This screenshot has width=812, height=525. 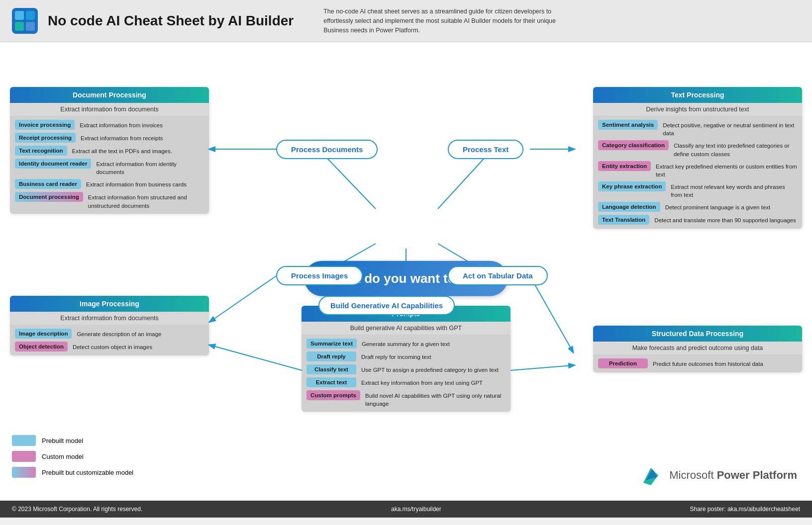 What do you see at coordinates (624, 220) in the screenshot?
I see `tag-text-translation: Text Translation` at bounding box center [624, 220].